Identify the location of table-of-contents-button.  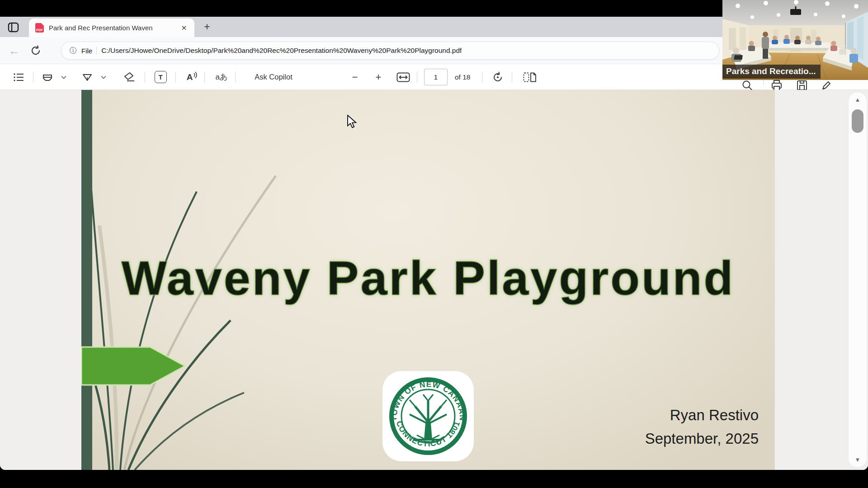
(19, 77).